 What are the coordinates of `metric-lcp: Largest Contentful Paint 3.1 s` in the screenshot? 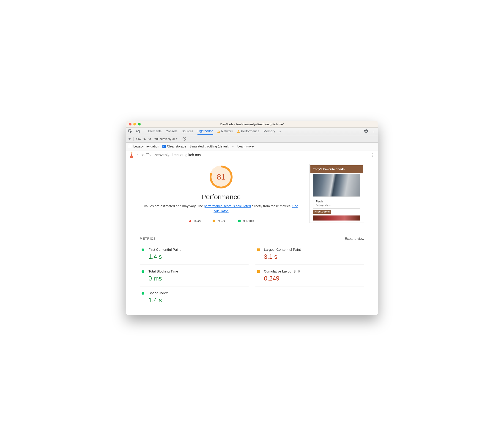 It's located at (310, 254).